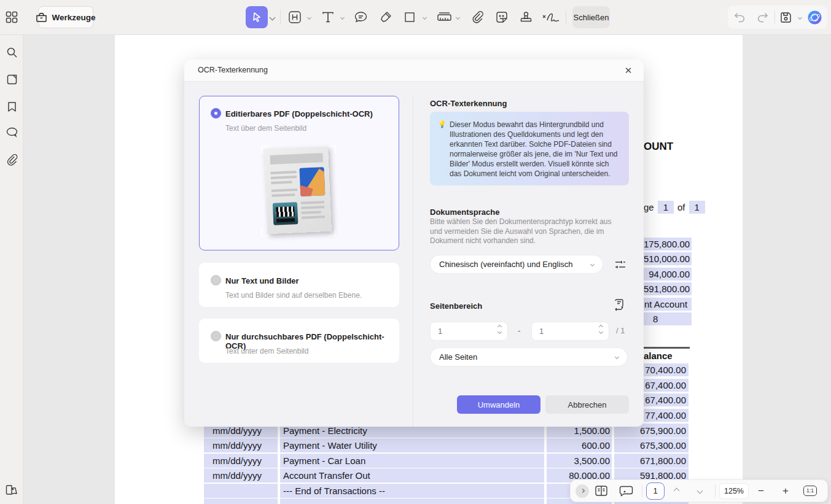 The width and height of the screenshot is (831, 504). Describe the element at coordinates (668, 244) in the screenshot. I see `doc-summary-value: 175,800.00` at that location.